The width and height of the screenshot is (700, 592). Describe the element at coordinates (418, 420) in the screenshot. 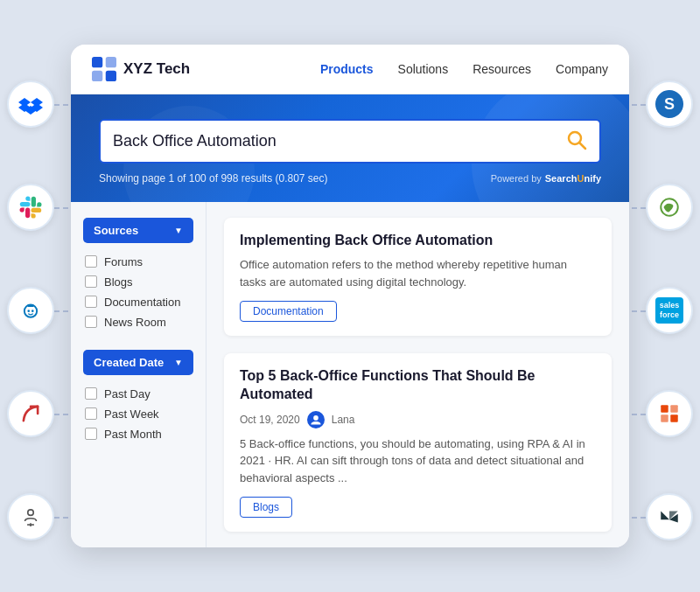

I see `result-2-meta: Oct 19, 2020 Lana` at that location.